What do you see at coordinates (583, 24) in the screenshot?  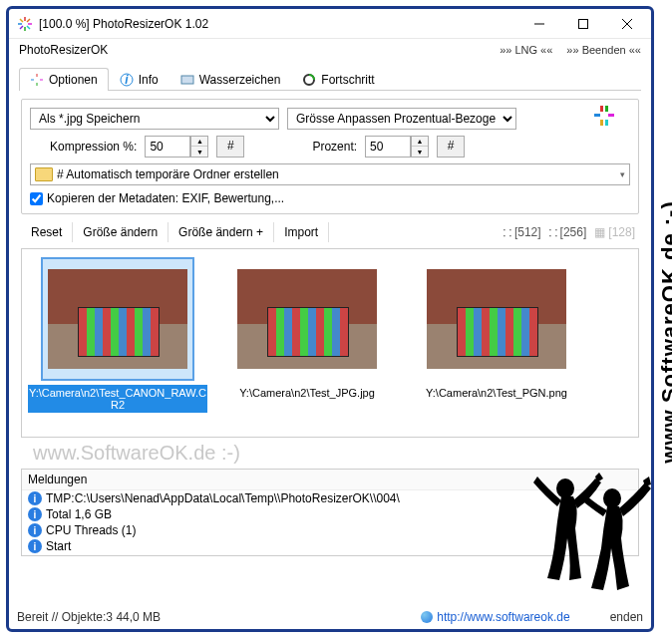 I see `maximize-button` at bounding box center [583, 24].